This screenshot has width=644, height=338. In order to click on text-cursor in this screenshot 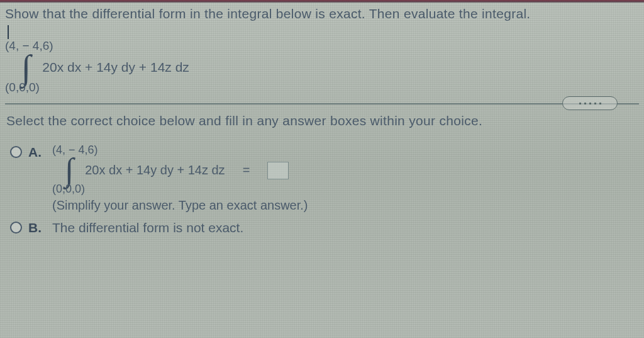, I will do `click(8, 32)`.